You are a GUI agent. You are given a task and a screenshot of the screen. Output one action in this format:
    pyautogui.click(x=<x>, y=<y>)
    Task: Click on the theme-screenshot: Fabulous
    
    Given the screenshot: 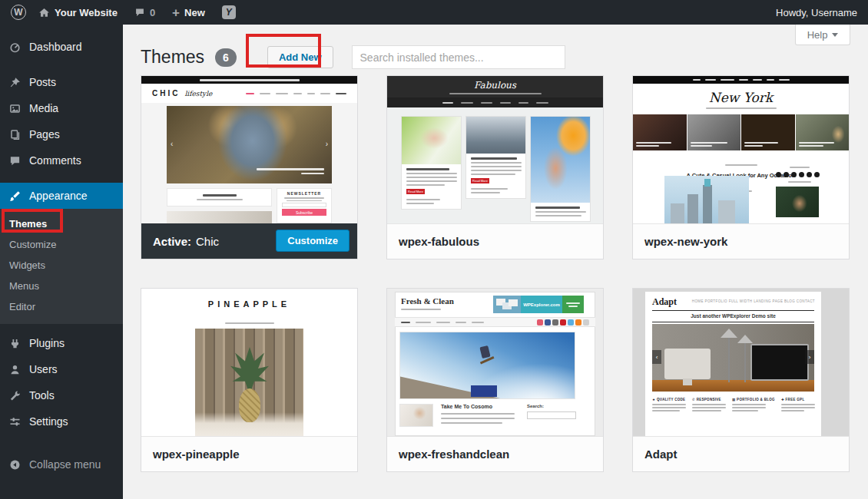 What is the action you would take?
    pyautogui.click(x=495, y=150)
    